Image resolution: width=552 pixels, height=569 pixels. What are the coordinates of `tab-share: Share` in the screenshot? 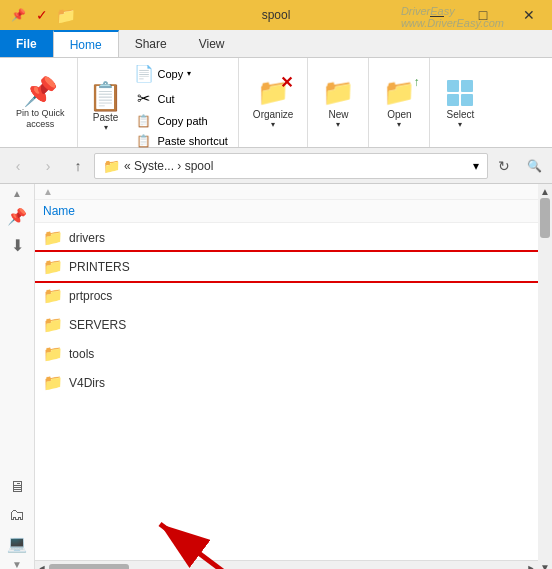 It's located at (151, 44).